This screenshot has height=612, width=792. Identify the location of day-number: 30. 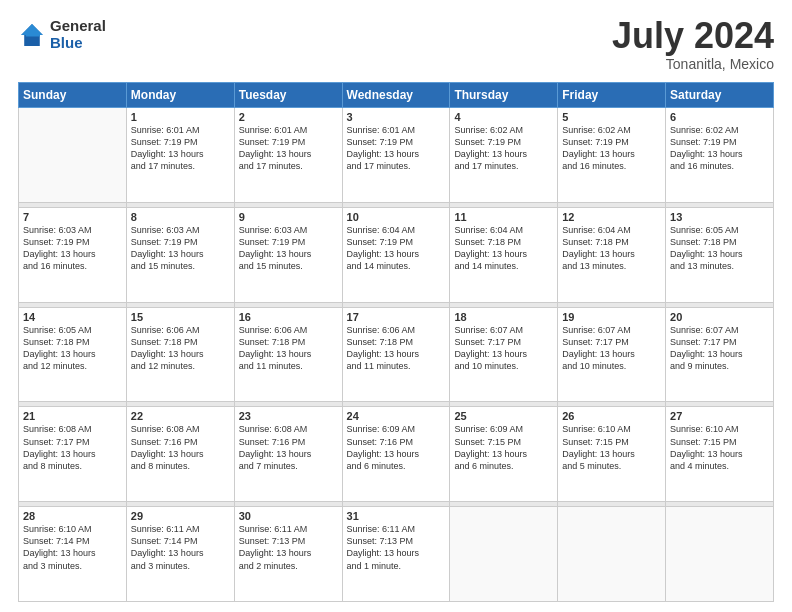
(288, 516).